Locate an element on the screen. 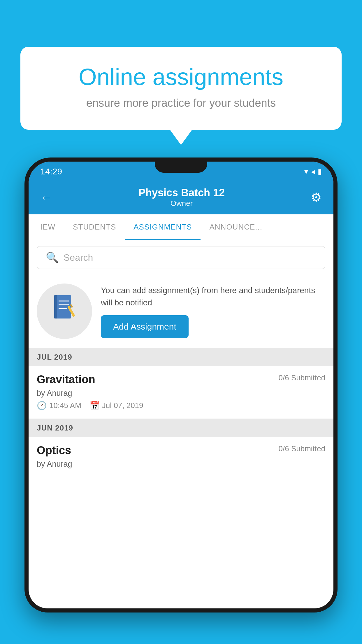  tab-students: STUDENTS is located at coordinates (94, 227).